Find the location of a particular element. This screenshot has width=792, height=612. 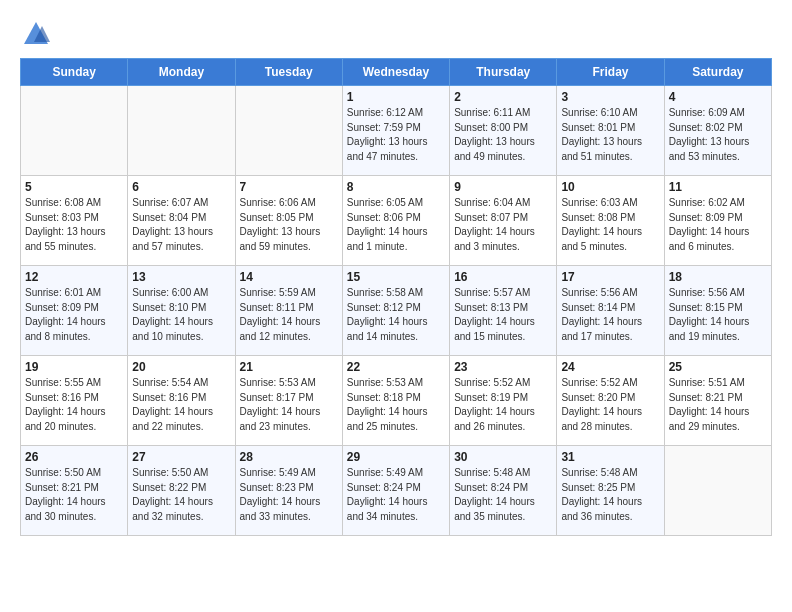

calendar-week-3: 12Sunrise: 6:01 AM Sunset: 8:09 PM Dayli… is located at coordinates (396, 311).